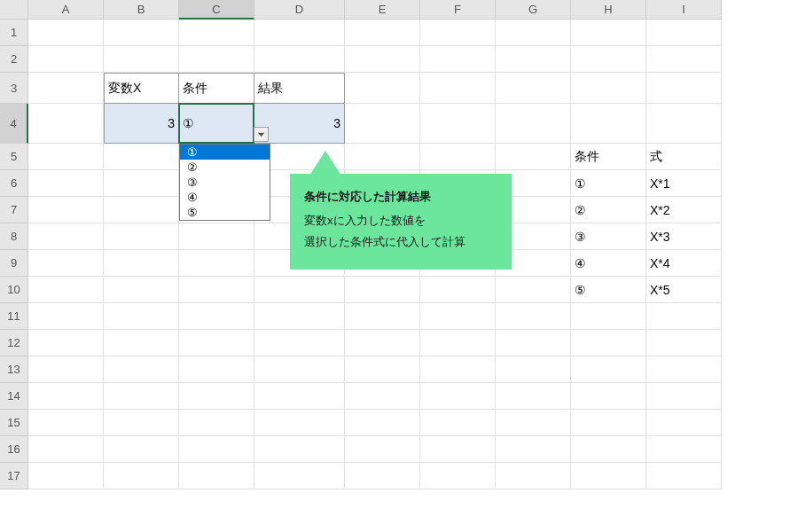  What do you see at coordinates (685, 396) in the screenshot?
I see `cell-I14` at bounding box center [685, 396].